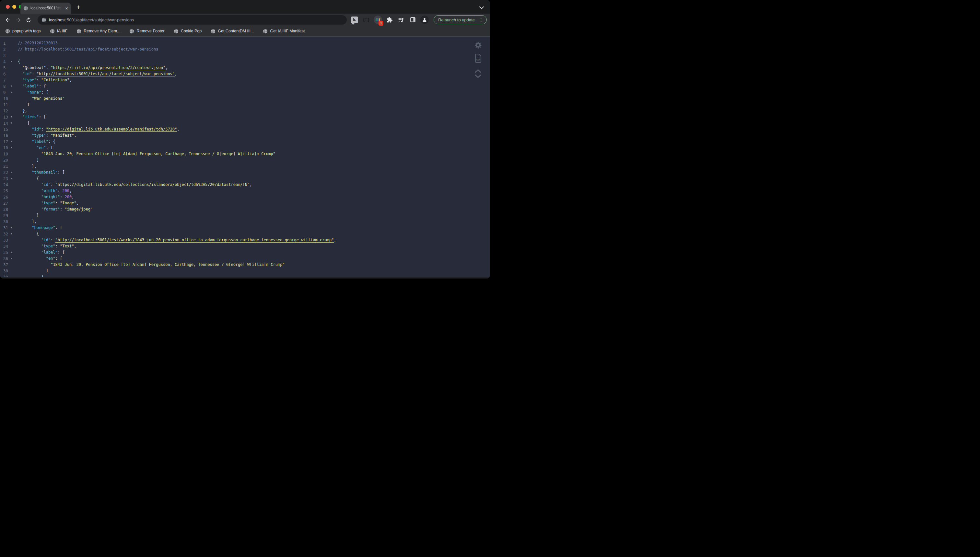 Image resolution: width=980 pixels, height=557 pixels. Describe the element at coordinates (479, 45) in the screenshot. I see `viewer-settings-gear-icon` at that location.